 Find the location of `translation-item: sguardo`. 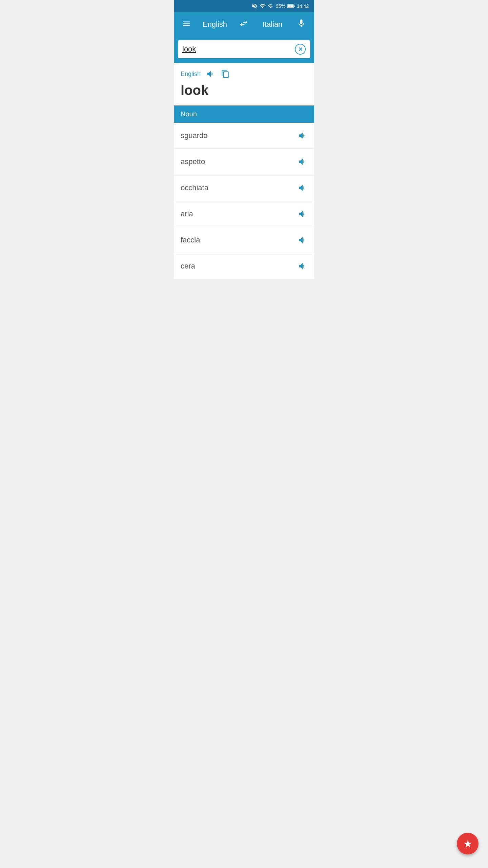

translation-item: sguardo is located at coordinates (244, 136).